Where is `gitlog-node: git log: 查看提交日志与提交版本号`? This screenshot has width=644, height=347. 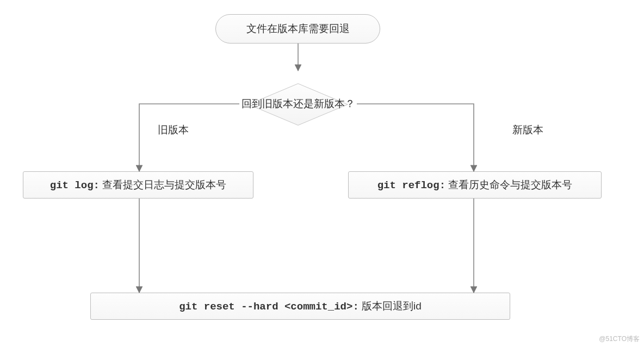 gitlog-node: git log: 查看提交日志与提交版本号 is located at coordinates (138, 185).